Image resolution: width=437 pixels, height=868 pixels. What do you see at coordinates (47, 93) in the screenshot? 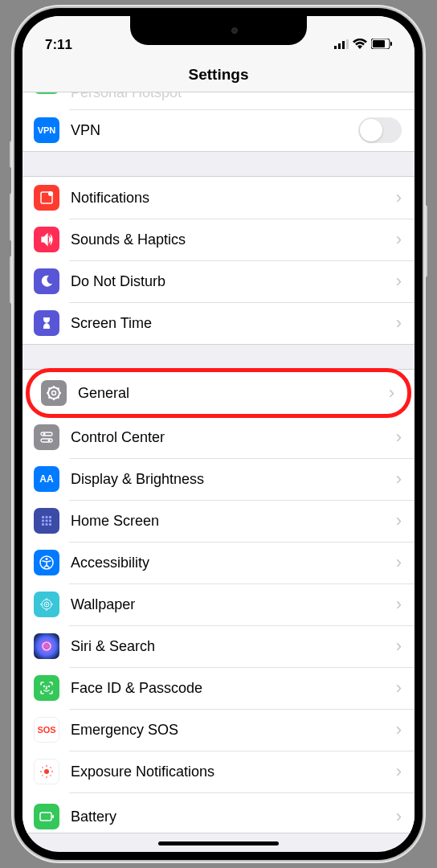
I see `hotspot-icon` at bounding box center [47, 93].